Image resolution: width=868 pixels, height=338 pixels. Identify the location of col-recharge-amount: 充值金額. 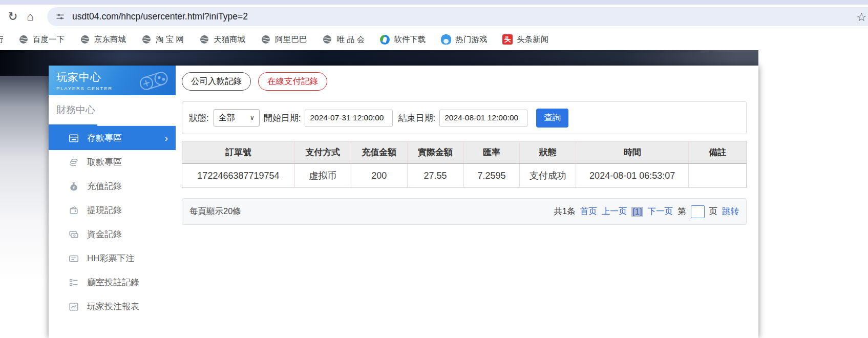
(379, 153).